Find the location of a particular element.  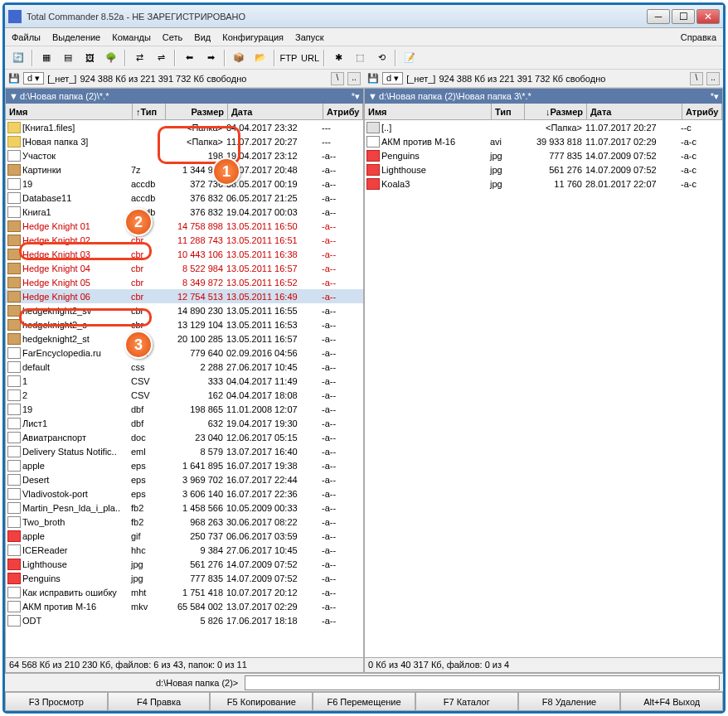

file-row: Как исправить ошибкуmht1 751 41810.07.20… is located at coordinates (184, 592).